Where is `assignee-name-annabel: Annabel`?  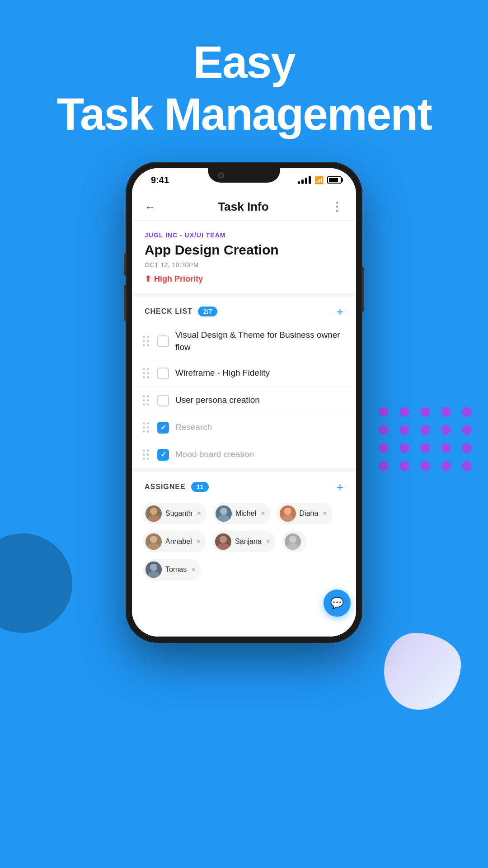 assignee-name-annabel: Annabel is located at coordinates (179, 542).